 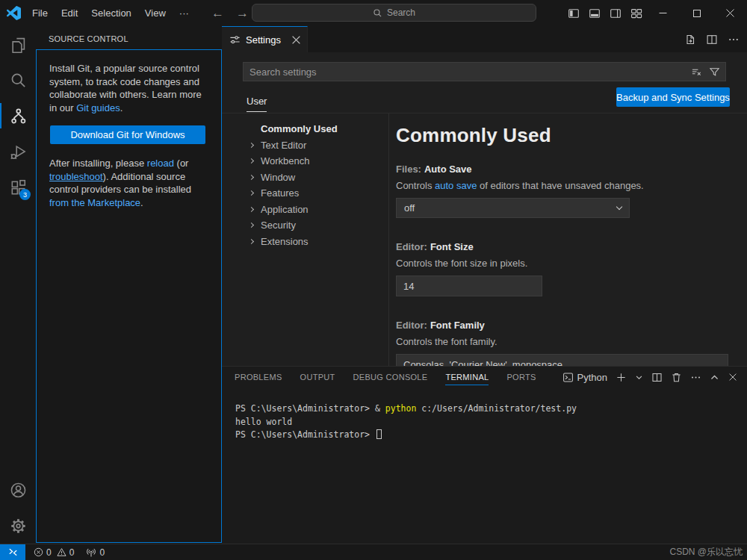 I want to click on forward-button: →, so click(x=242, y=13).